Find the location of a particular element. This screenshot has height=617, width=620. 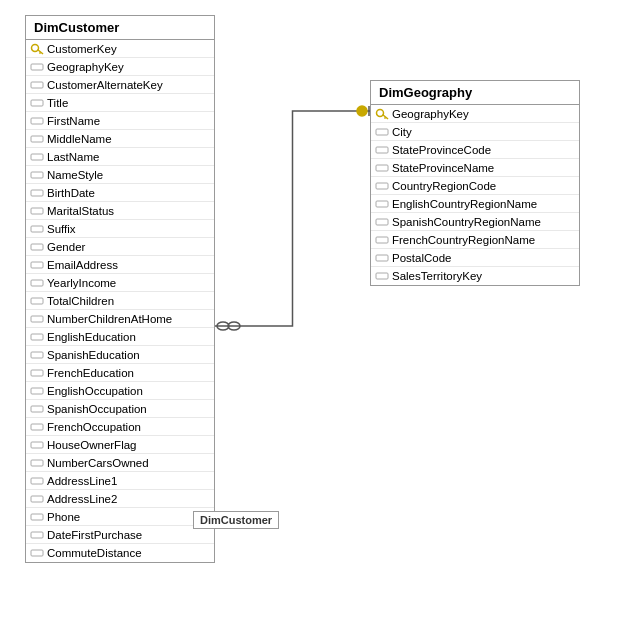

table-row: YearlyIncome is located at coordinates (120, 283).